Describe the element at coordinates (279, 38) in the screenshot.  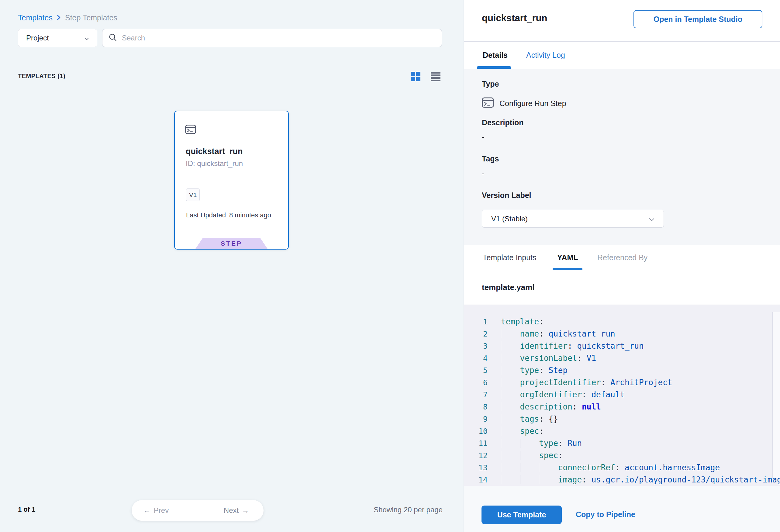
I see `search-input` at that location.